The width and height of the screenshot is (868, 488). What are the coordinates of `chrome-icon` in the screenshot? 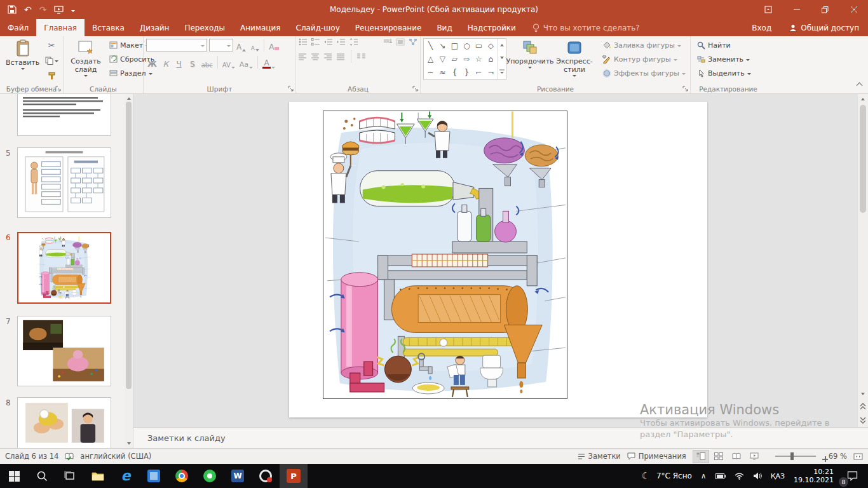 It's located at (182, 476).